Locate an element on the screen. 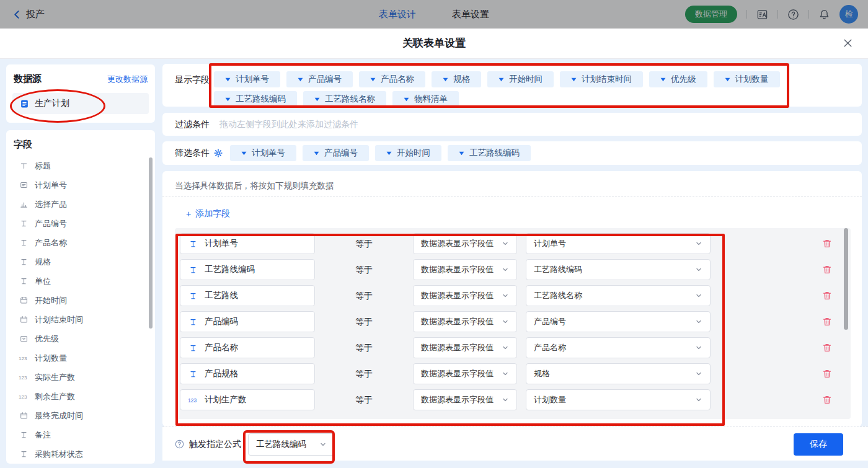  rule-value-select: 产品编号 is located at coordinates (618, 322).